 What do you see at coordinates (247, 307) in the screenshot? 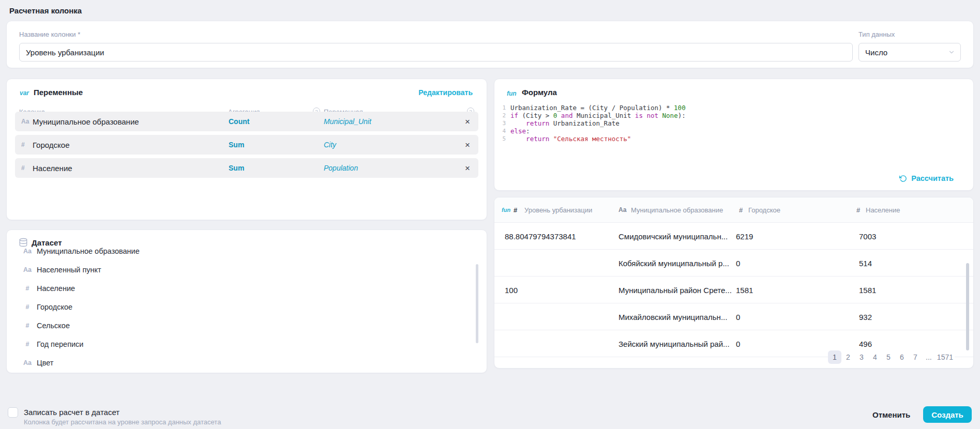
I see `dataset-field: # Городское` at bounding box center [247, 307].